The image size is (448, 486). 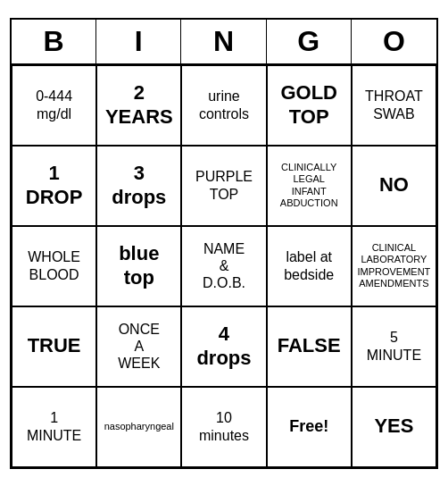 I want to click on bingo-cell-22: 10minutes, so click(x=223, y=427).